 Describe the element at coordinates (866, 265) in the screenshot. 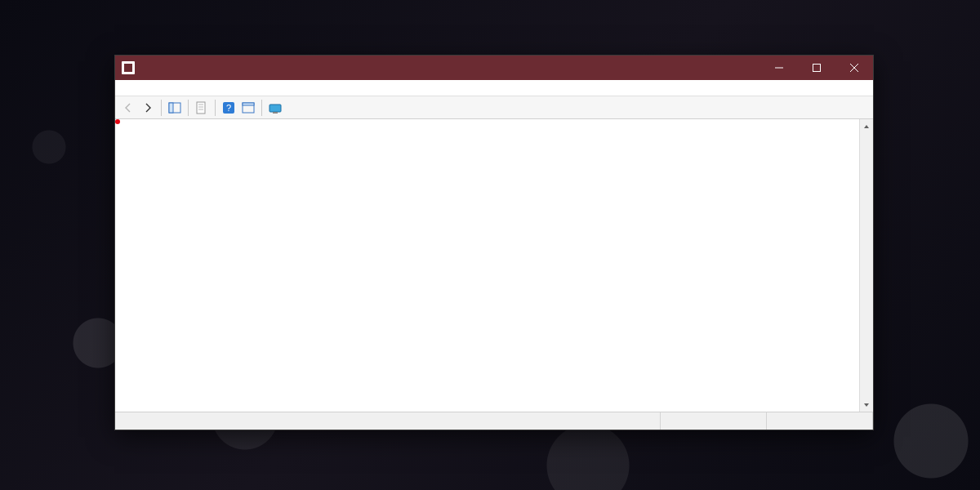

I see `scroll-track` at that location.